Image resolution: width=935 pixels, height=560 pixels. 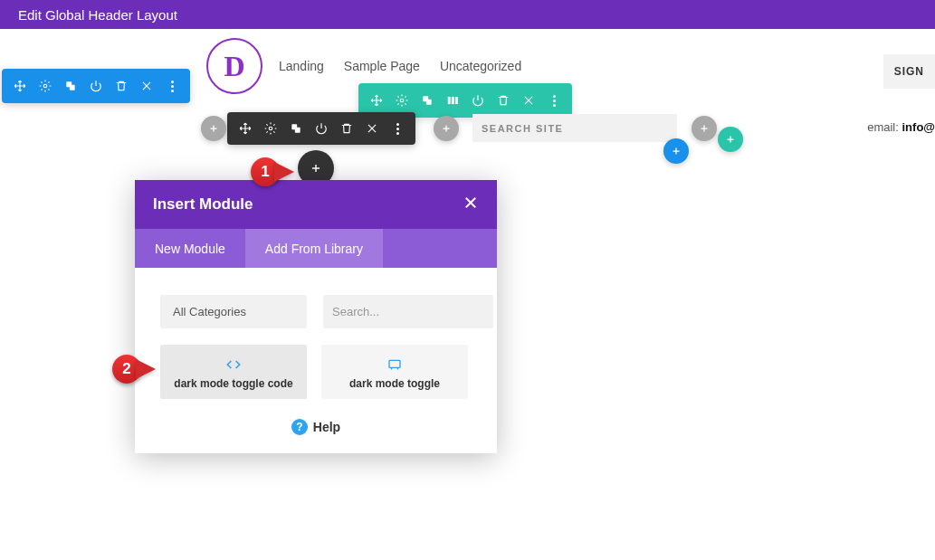 I want to click on add-row-button, so click(x=730, y=139).